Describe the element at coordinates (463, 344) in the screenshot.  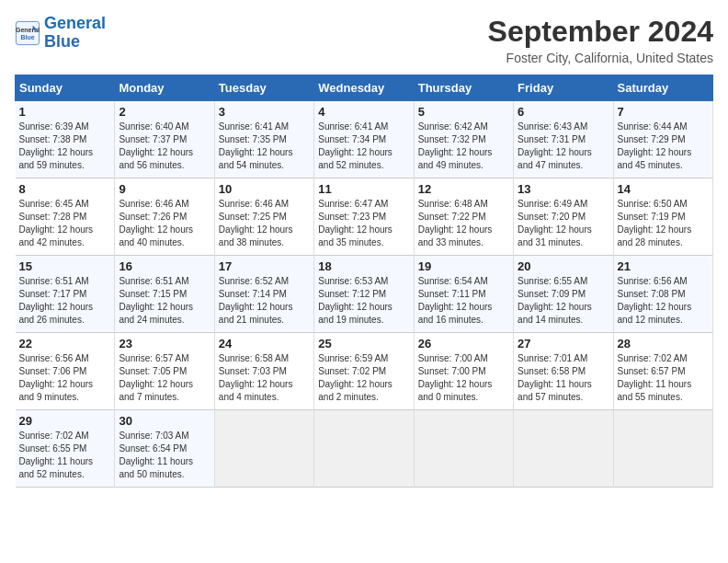
I see `day-number: 26` at that location.